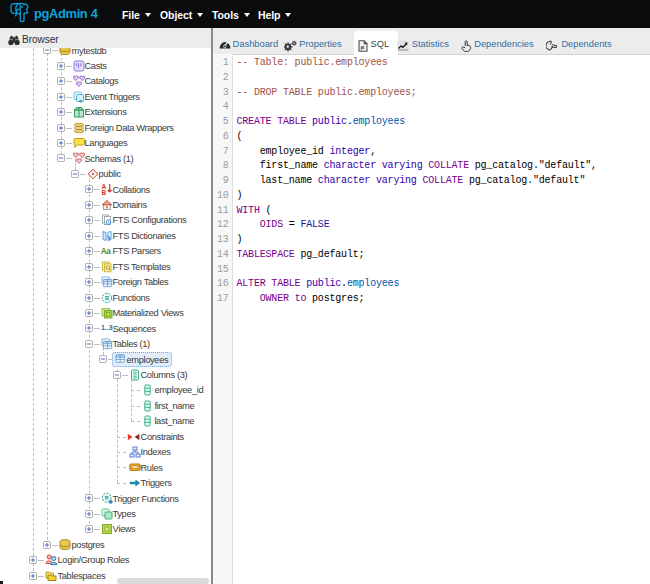 The height and width of the screenshot is (584, 650). What do you see at coordinates (104, 192) in the screenshot?
I see `svg-text: B` at bounding box center [104, 192].